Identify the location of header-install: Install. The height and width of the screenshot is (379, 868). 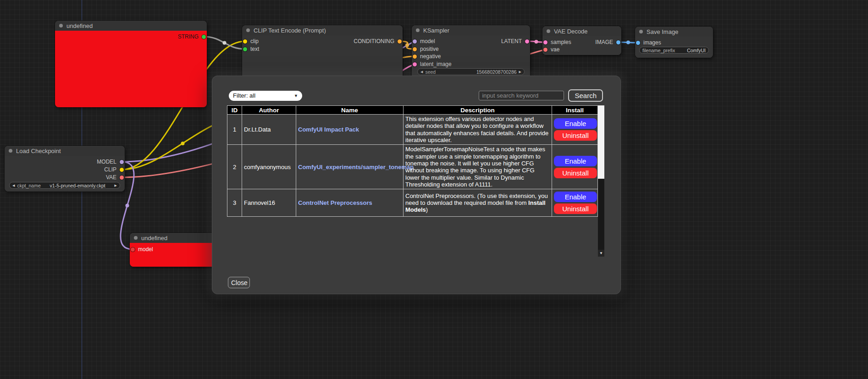
(575, 110).